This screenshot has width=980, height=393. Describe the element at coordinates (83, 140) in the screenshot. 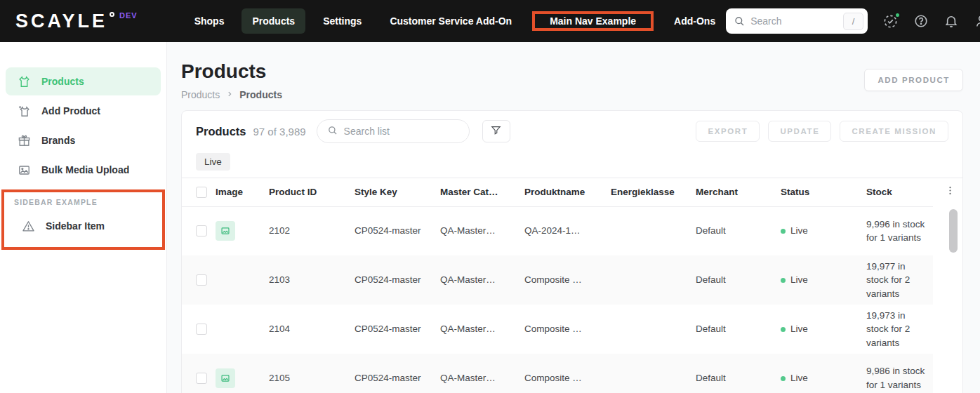

I see `sidebar-item-brands: Brands` at that location.